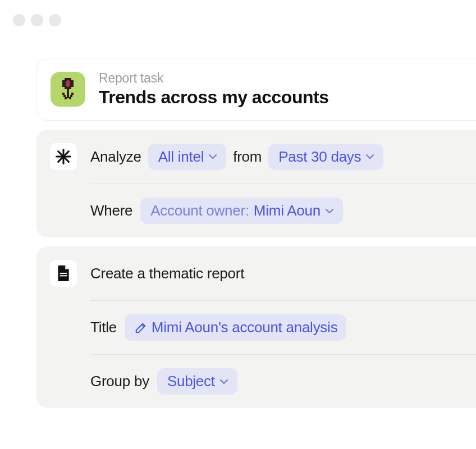 The width and height of the screenshot is (476, 449). I want to click on analyze-label: Analyze, so click(116, 157).